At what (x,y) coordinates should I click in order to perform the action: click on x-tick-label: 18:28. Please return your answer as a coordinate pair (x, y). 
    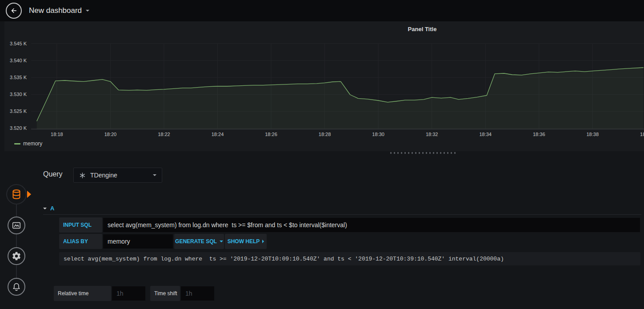
    Looking at the image, I should click on (325, 134).